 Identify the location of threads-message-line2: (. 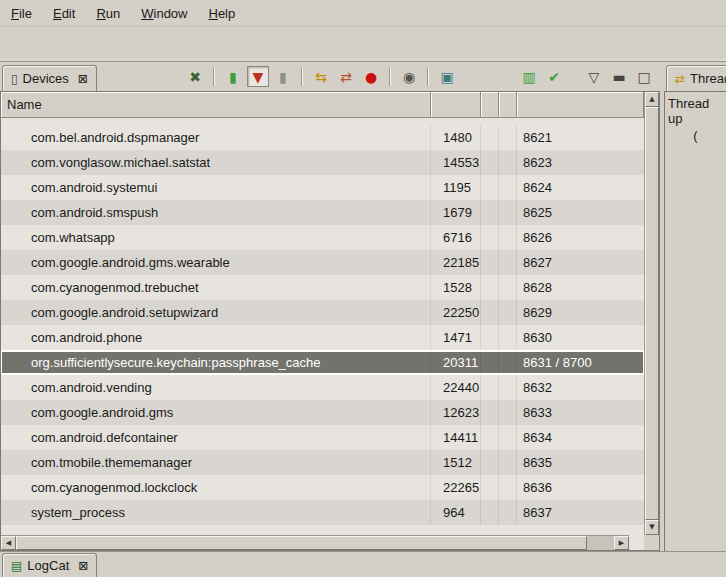
(696, 134).